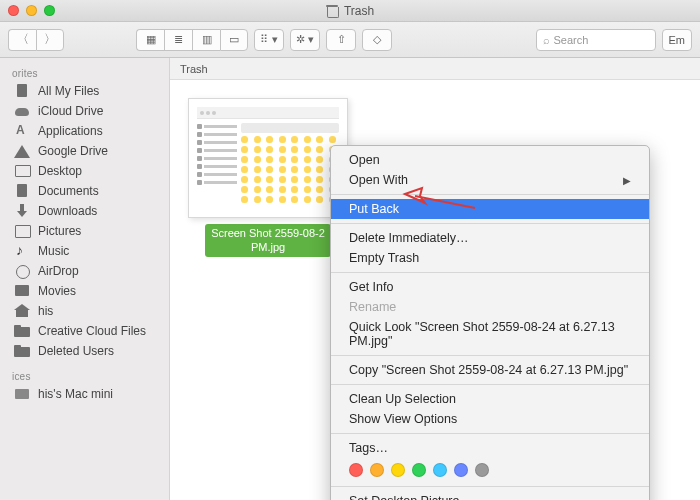 The width and height of the screenshot is (700, 500). What do you see at coordinates (84, 376) in the screenshot?
I see `sidebar-header-devices: ices` at bounding box center [84, 376].